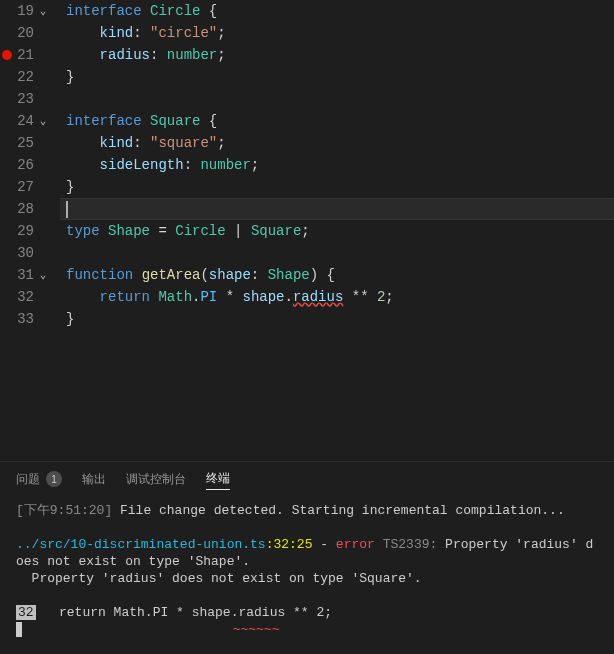 The width and height of the screenshot is (614, 654). Describe the element at coordinates (25, 187) in the screenshot. I see `gutter-line: 27` at that location.